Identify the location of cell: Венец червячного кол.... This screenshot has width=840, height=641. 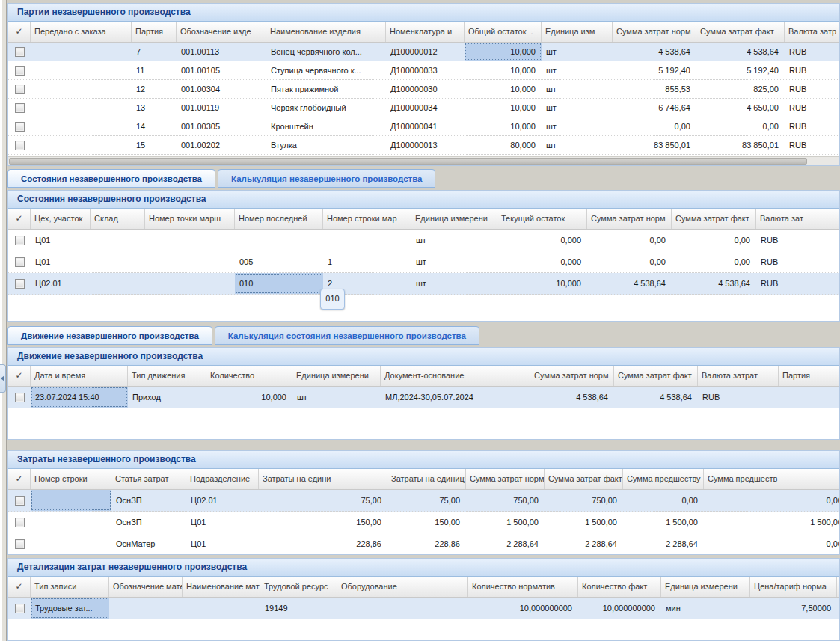
(326, 52).